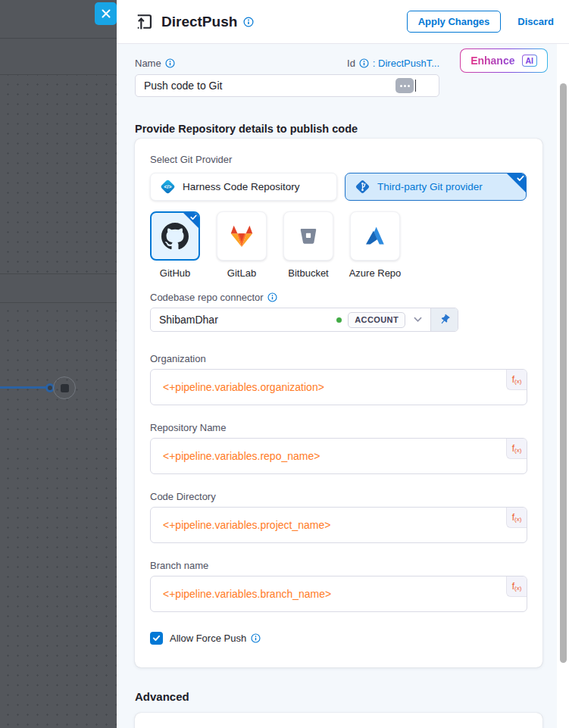 The width and height of the screenshot is (569, 728). What do you see at coordinates (273, 297) in the screenshot?
I see `connector-info-icon` at bounding box center [273, 297].